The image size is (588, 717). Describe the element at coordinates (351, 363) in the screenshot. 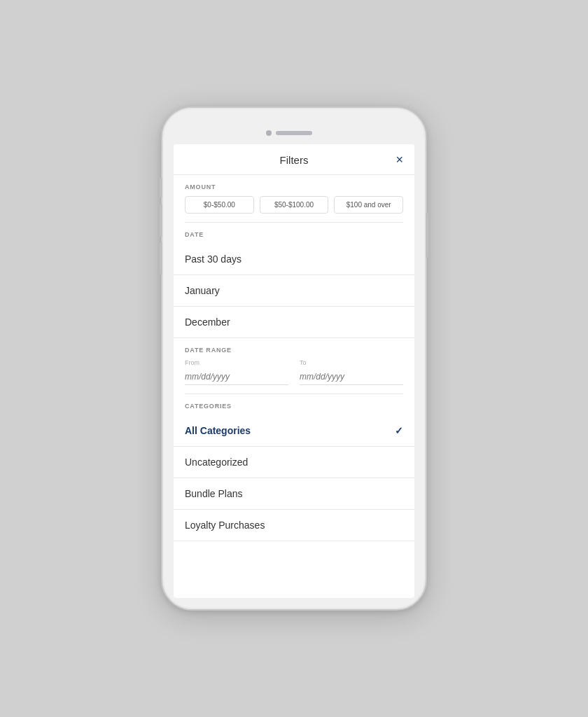

I see `to-label: To` at that location.